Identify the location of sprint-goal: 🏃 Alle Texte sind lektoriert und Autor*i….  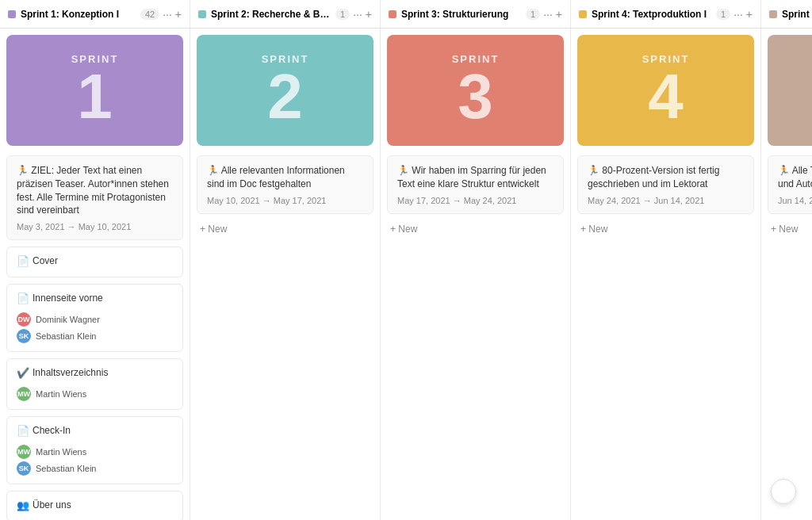
(795, 178).